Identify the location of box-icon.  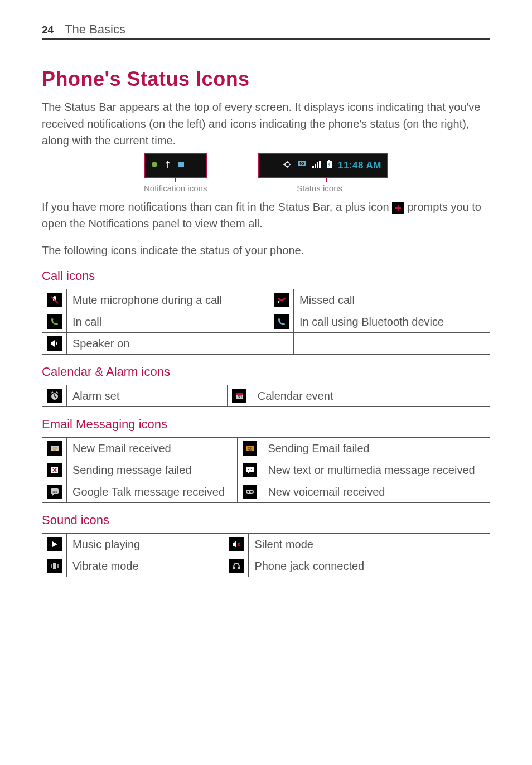
(181, 166).